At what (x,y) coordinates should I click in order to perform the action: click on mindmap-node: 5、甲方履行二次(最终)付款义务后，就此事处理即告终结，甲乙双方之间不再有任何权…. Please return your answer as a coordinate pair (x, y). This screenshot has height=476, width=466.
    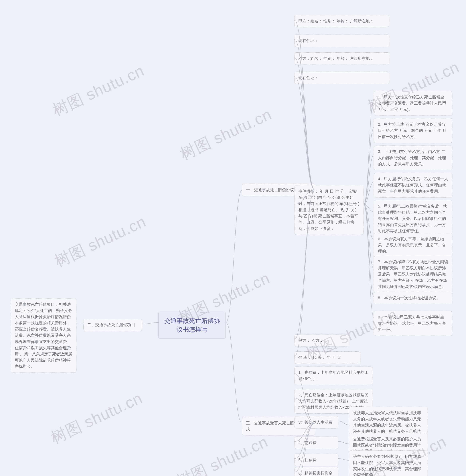
    Looking at the image, I should click on (413, 219).